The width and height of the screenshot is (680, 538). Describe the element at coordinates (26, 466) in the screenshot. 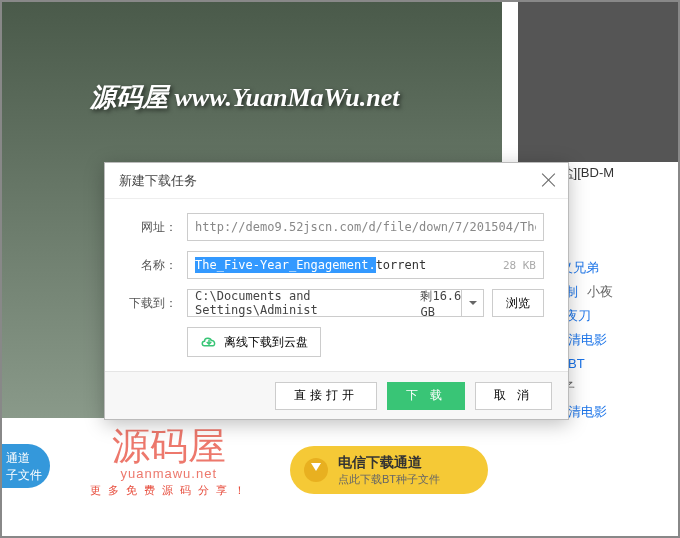

I see `blue-download-badge: 通道 子文件` at that location.